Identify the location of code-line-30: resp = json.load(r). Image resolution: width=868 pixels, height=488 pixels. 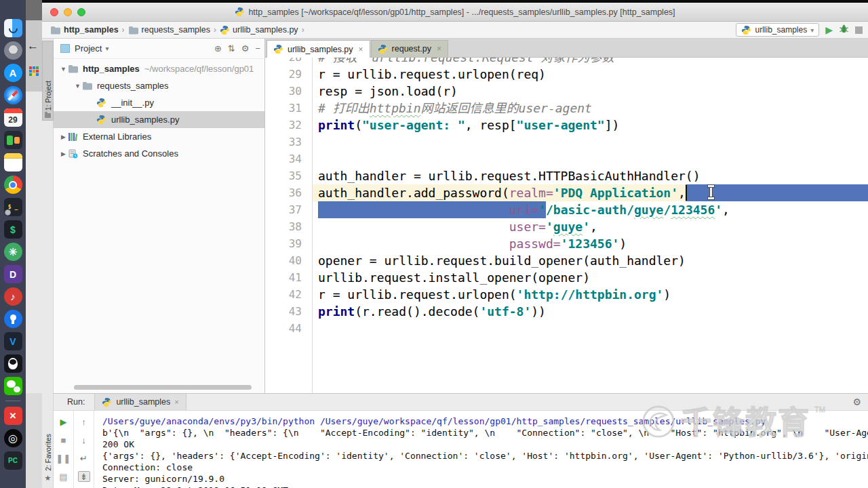
(590, 91).